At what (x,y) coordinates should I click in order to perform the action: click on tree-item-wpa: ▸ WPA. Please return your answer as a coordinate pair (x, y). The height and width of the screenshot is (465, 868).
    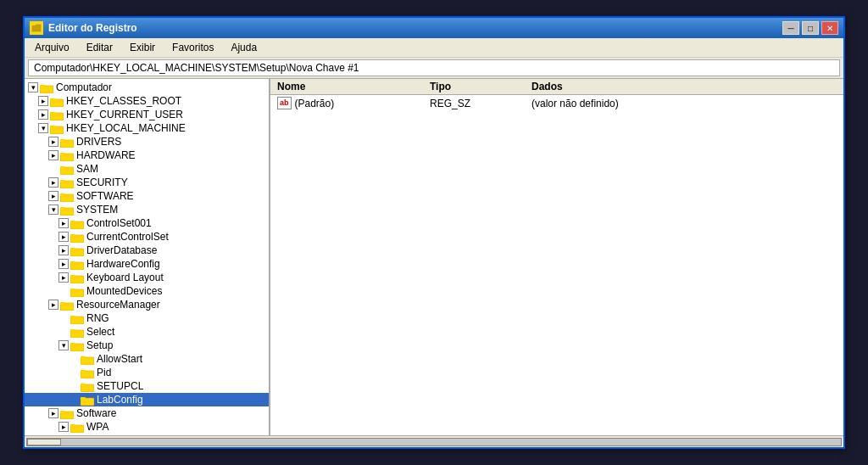
    Looking at the image, I should click on (147, 427).